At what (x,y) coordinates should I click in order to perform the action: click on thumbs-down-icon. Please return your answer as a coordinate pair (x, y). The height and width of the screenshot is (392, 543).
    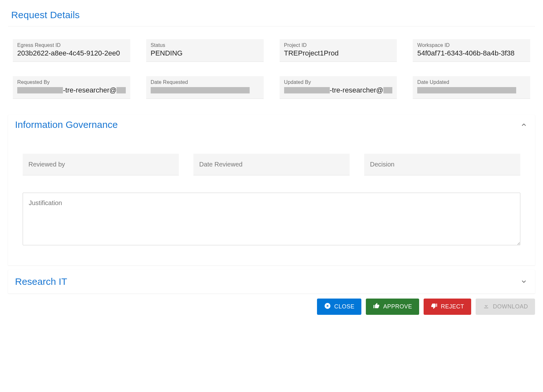
    Looking at the image, I should click on (434, 307).